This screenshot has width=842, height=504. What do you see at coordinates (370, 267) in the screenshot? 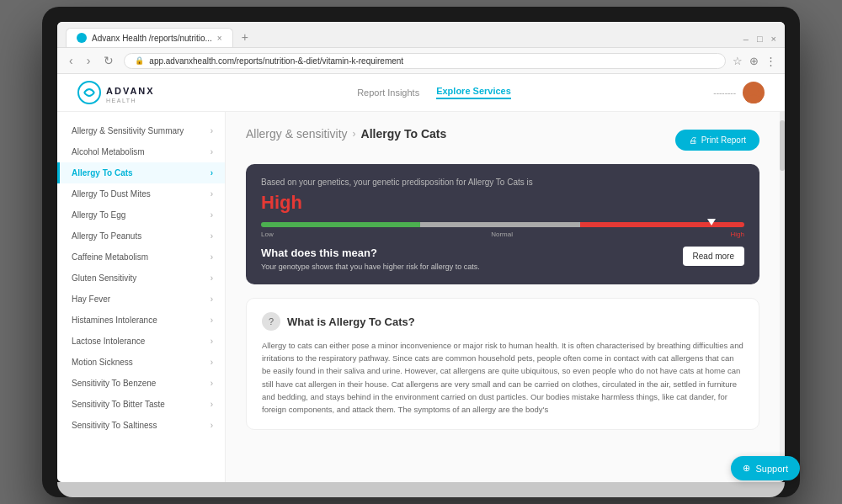
I see `genotype-text: Your genotype shows that you have higher…` at bounding box center [370, 267].